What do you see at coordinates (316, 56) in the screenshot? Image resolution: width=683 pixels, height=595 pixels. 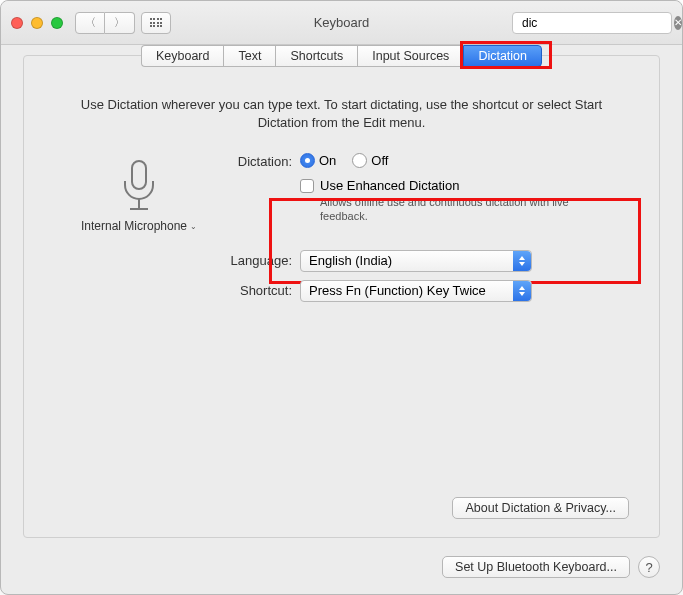 I see `tab-shortcuts: Shortcuts` at bounding box center [316, 56].